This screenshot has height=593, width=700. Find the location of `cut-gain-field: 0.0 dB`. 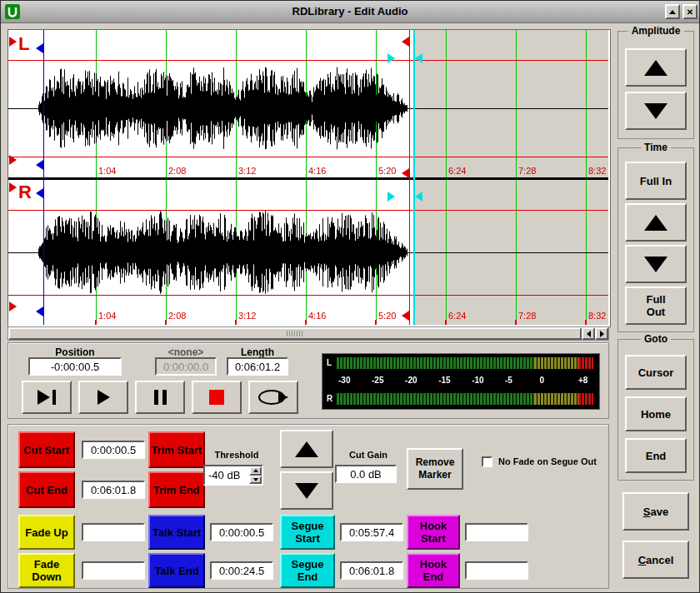

cut-gain-field: 0.0 dB is located at coordinates (366, 474).